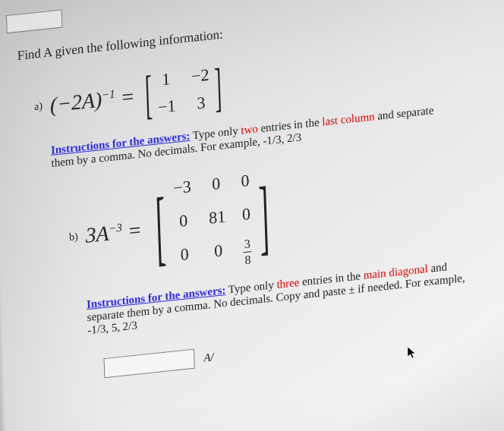 The image size is (504, 431). I want to click on answer-format-icon: A/, so click(209, 357).